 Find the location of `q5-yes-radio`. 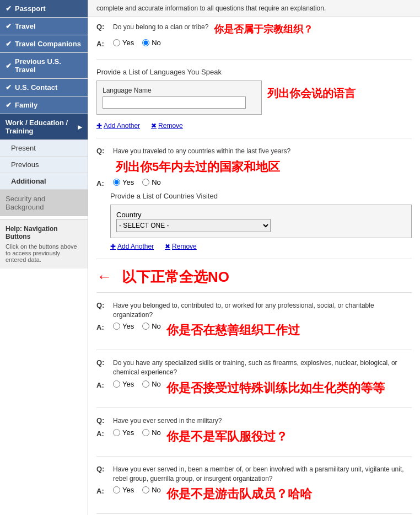

q5-yes-radio is located at coordinates (117, 384).